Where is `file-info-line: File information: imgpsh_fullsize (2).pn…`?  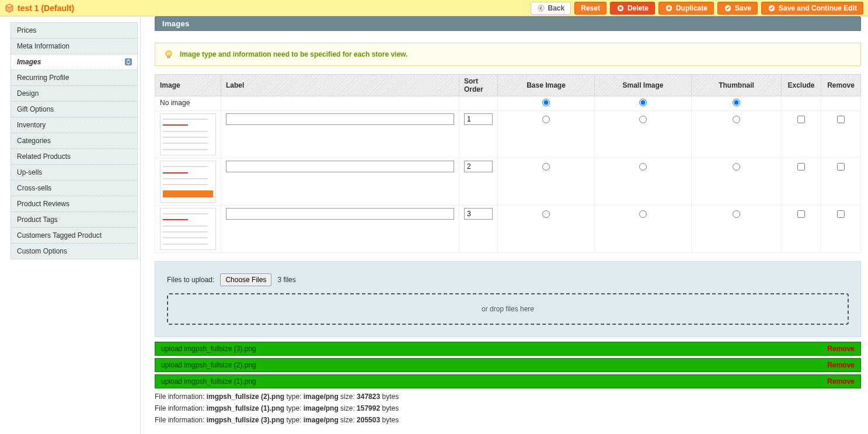
file-info-line: File information: imgpsh_fullsize (2).pn… is located at coordinates (508, 397).